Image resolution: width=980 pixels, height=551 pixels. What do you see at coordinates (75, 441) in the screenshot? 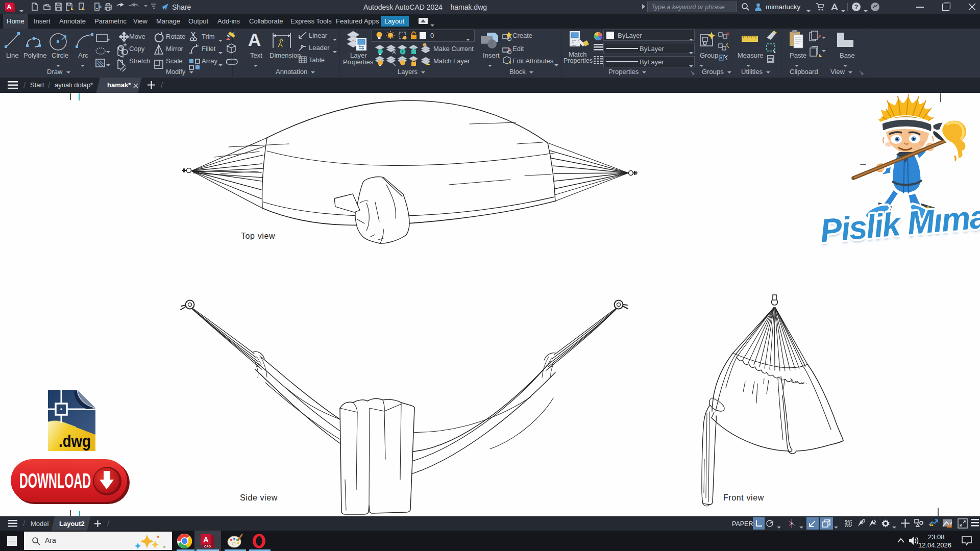
I see `svg-text: .dwg` at bounding box center [75, 441].